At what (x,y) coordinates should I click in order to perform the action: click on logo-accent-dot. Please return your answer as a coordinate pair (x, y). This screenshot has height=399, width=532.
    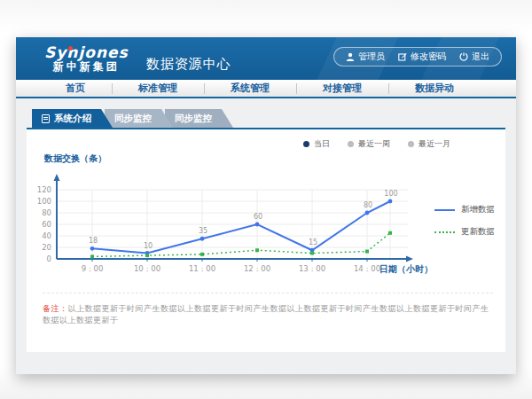
    Looking at the image, I should click on (71, 48).